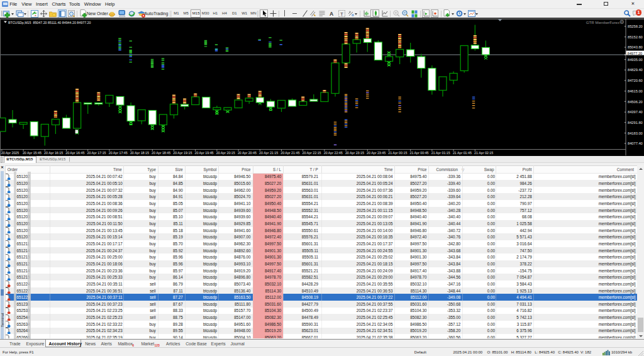 The height and width of the screenshot is (356, 644). Describe the element at coordinates (635, 70) in the screenshot. I see `svg-text: 84829.40` at that location.